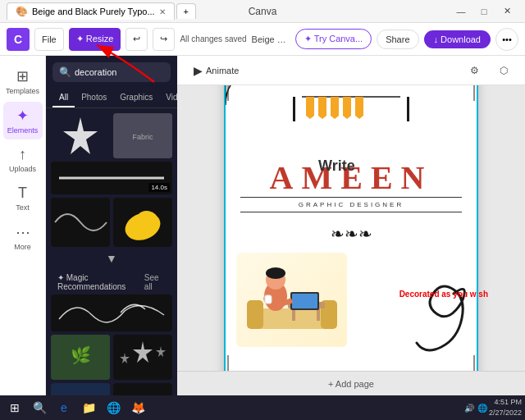 The image size is (525, 420). I want to click on taskbar-folder: 📁, so click(89, 408).